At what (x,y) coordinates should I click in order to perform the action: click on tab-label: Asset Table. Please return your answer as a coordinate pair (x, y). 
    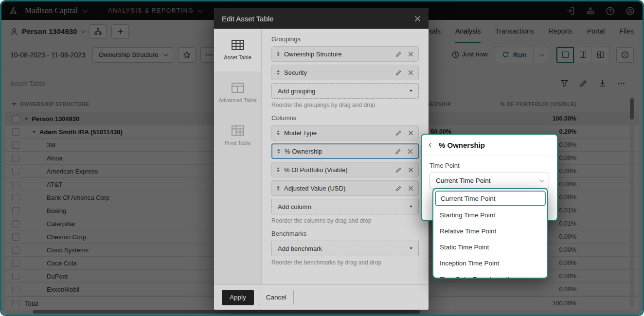
    Looking at the image, I should click on (237, 57).